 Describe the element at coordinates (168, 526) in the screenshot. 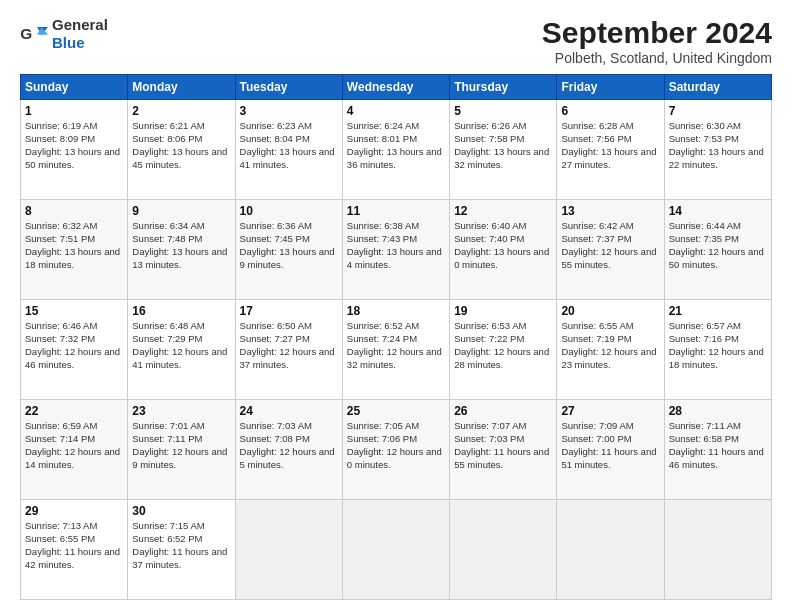

I see `sunrise-text: Sunrise: 7:15 AM` at that location.